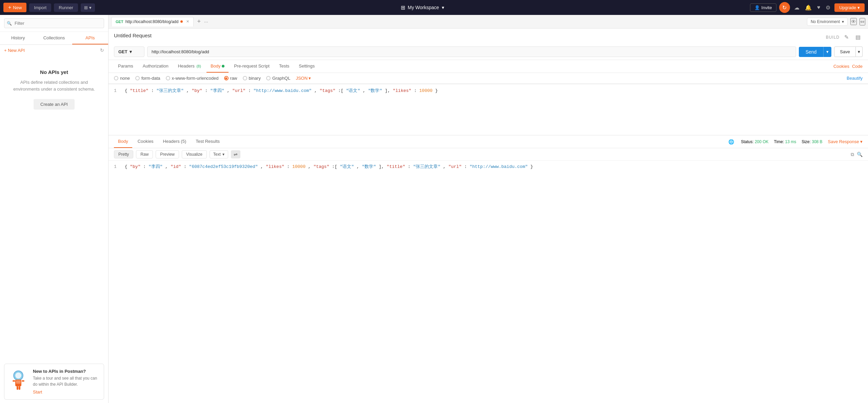  I want to click on runner-button: Runner, so click(66, 7).